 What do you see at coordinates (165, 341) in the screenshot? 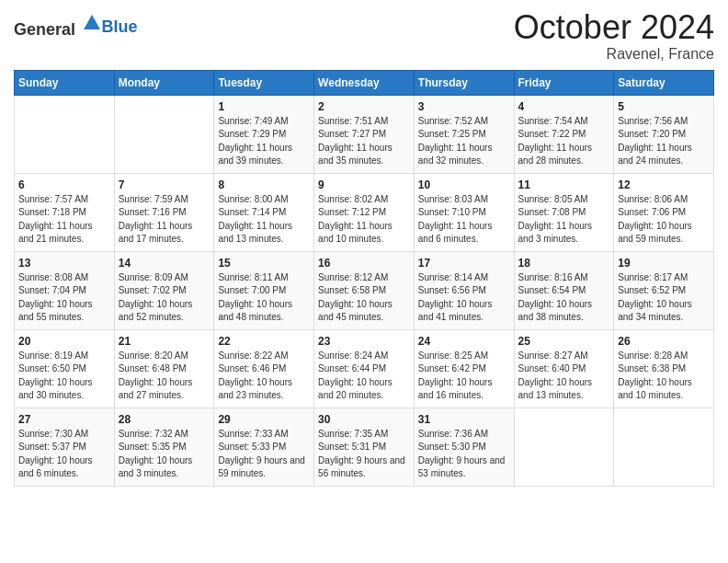
I see `day-number: 21` at bounding box center [165, 341].